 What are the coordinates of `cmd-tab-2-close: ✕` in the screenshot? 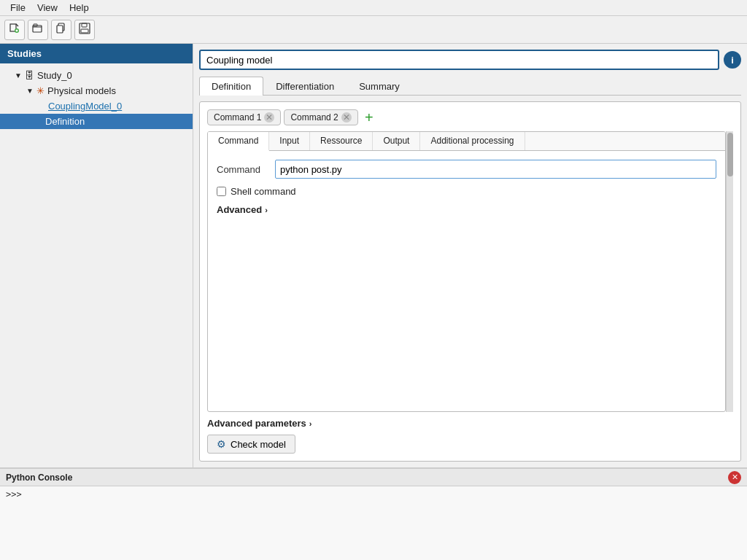 It's located at (347, 117).